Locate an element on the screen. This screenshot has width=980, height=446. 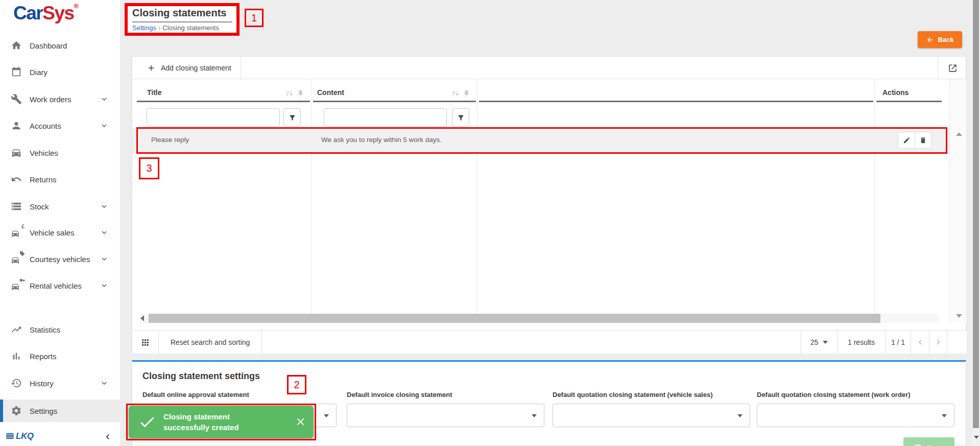
toast-close-icon is located at coordinates (300, 422).